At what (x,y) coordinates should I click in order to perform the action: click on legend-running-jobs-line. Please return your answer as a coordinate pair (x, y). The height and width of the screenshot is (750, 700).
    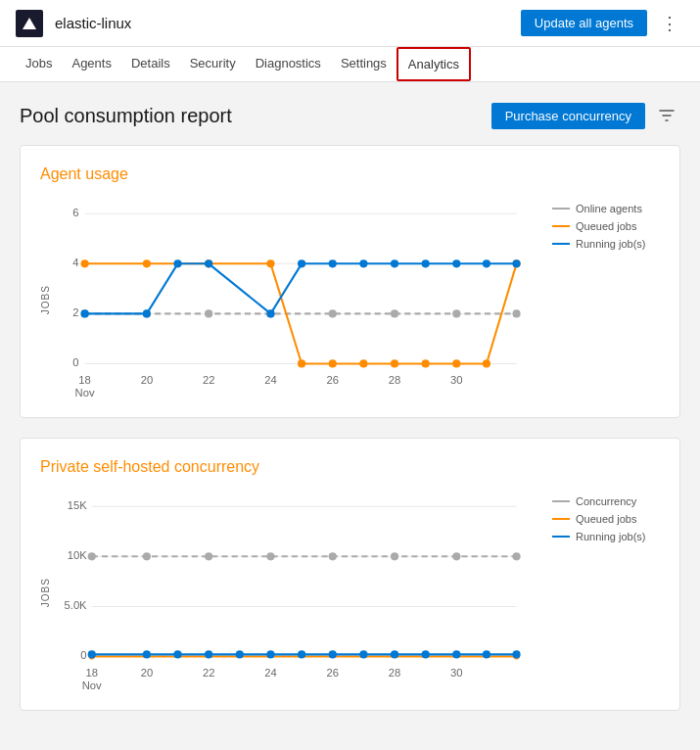
    Looking at the image, I should click on (561, 244).